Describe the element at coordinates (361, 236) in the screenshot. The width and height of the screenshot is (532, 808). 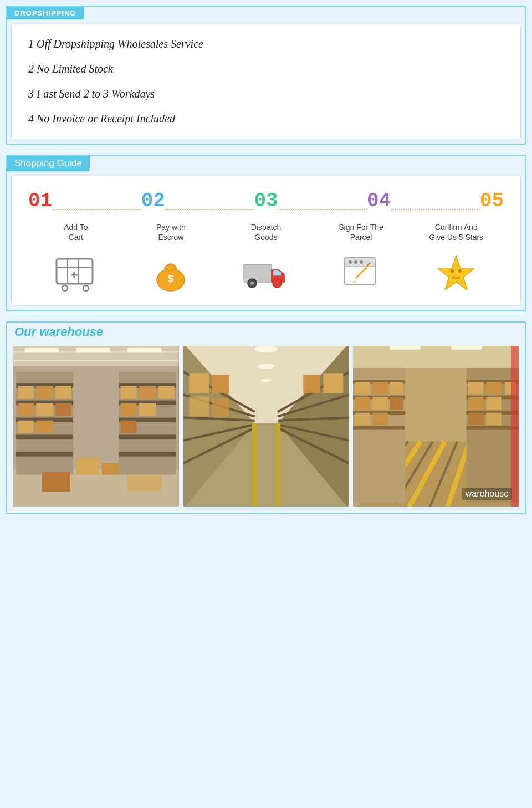
I see `step-block-4: Sign For TheParcel` at that location.